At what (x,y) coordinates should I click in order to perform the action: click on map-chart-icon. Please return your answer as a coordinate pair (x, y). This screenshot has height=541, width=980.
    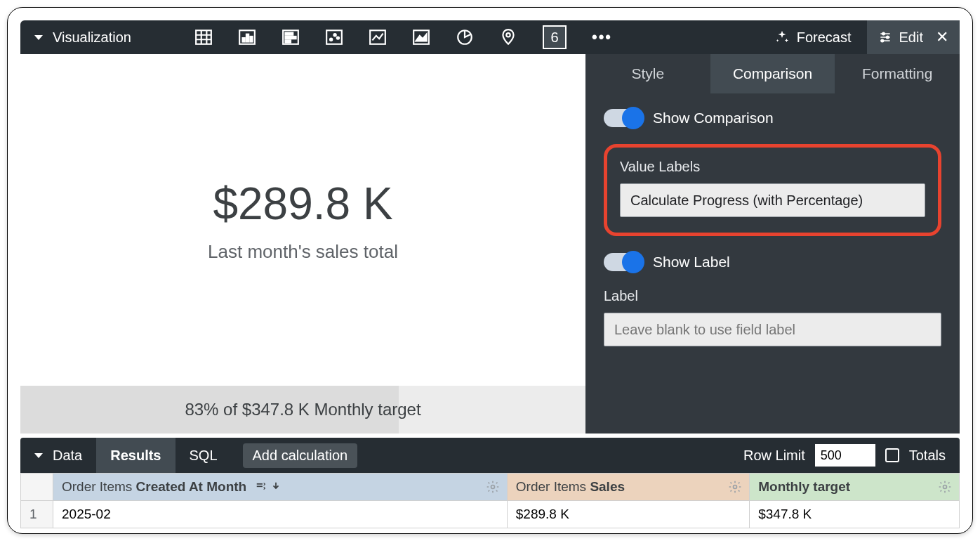
    Looking at the image, I should click on (508, 37).